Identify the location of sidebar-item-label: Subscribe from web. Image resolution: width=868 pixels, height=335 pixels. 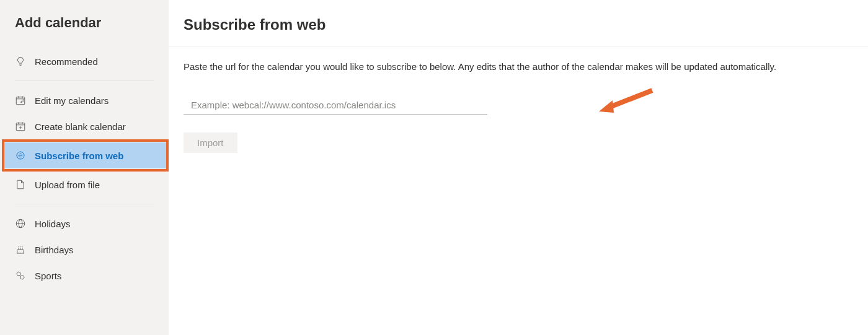
(79, 156).